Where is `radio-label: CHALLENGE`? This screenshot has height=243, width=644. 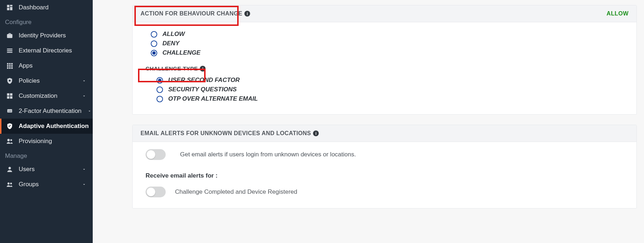 radio-label: CHALLENGE is located at coordinates (181, 53).